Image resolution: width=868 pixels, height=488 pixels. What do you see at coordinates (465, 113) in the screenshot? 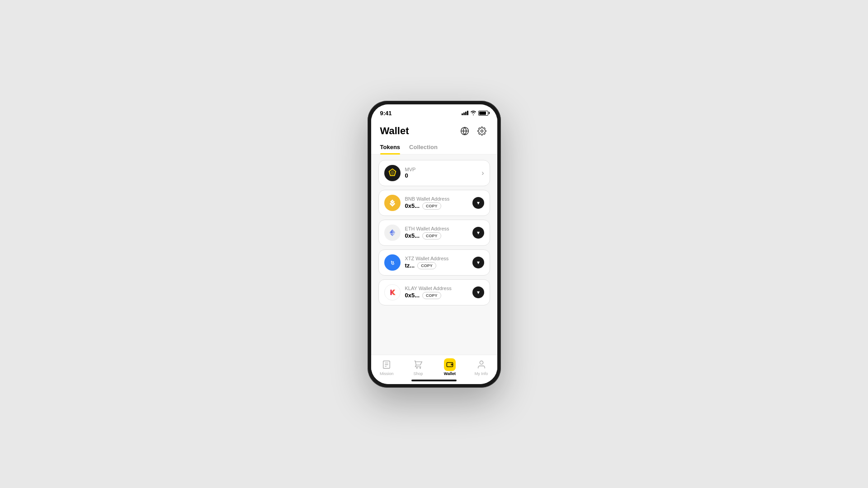
I see `signal-icon` at bounding box center [465, 113].